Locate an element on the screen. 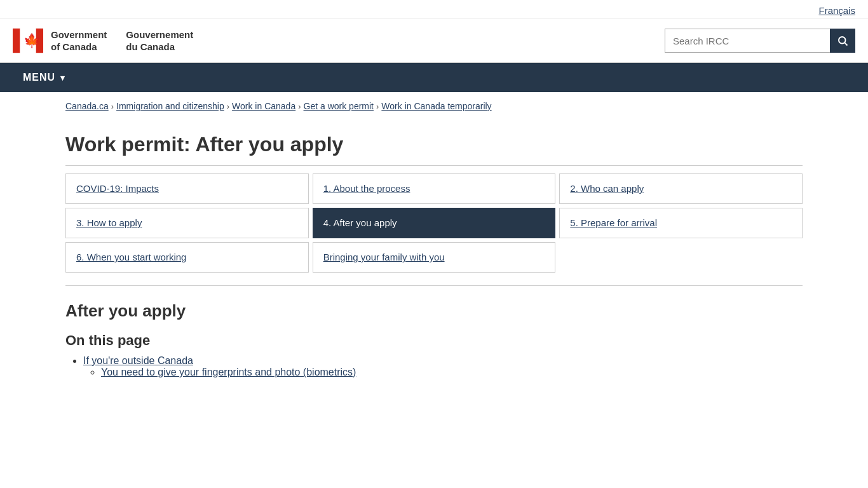  section-after-you-apply-title: After you apply is located at coordinates (434, 311).